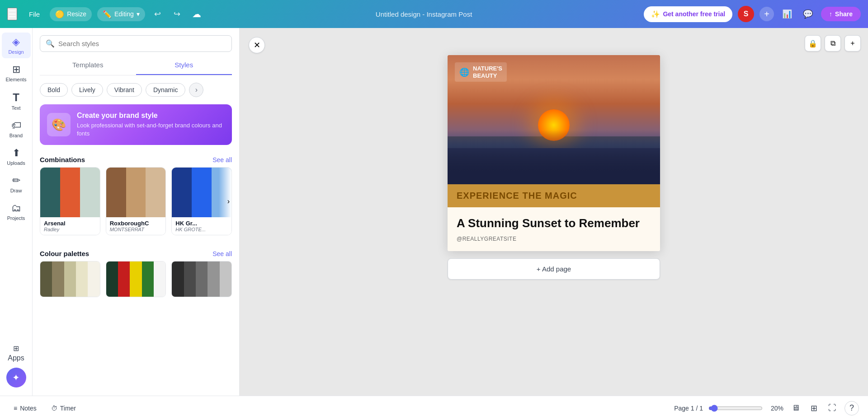 The image size is (868, 420). I want to click on grid-view-button: ⊞, so click(814, 408).